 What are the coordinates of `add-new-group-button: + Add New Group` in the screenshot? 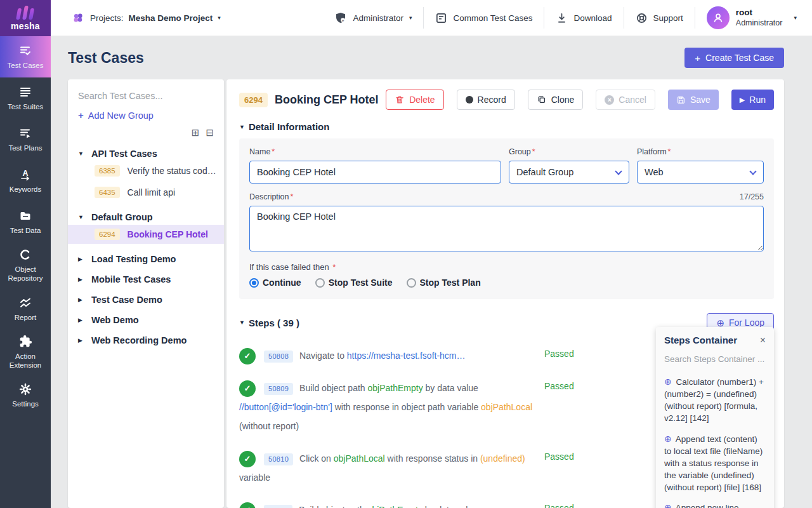 It's located at (146, 116).